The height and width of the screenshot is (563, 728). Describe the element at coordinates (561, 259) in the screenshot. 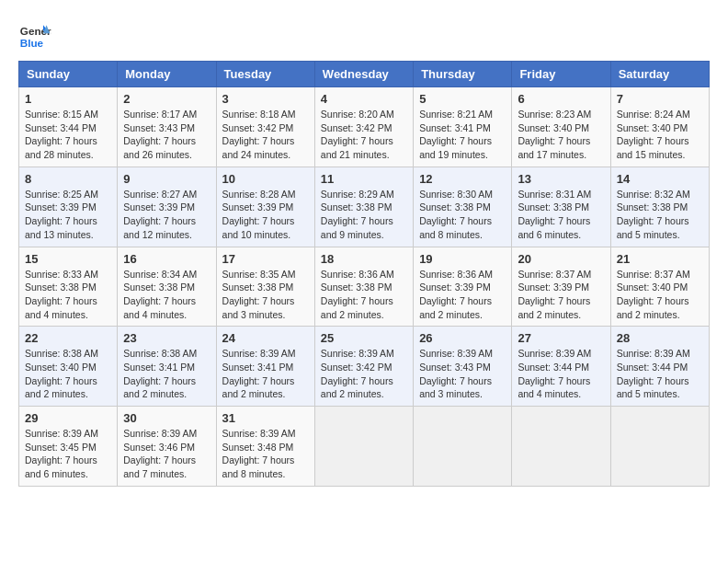

I see `day-number: 20` at that location.